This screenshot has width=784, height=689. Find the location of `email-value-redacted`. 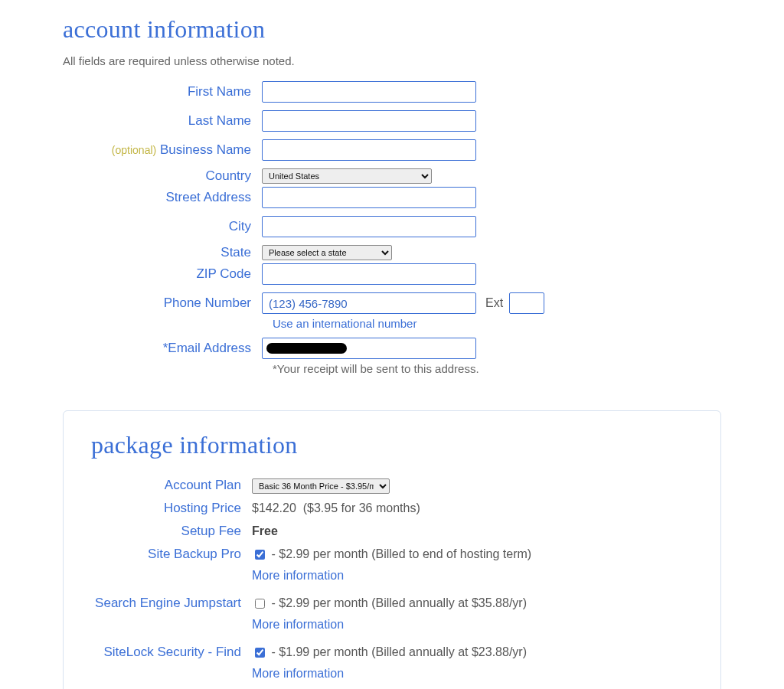

email-value-redacted is located at coordinates (306, 348).